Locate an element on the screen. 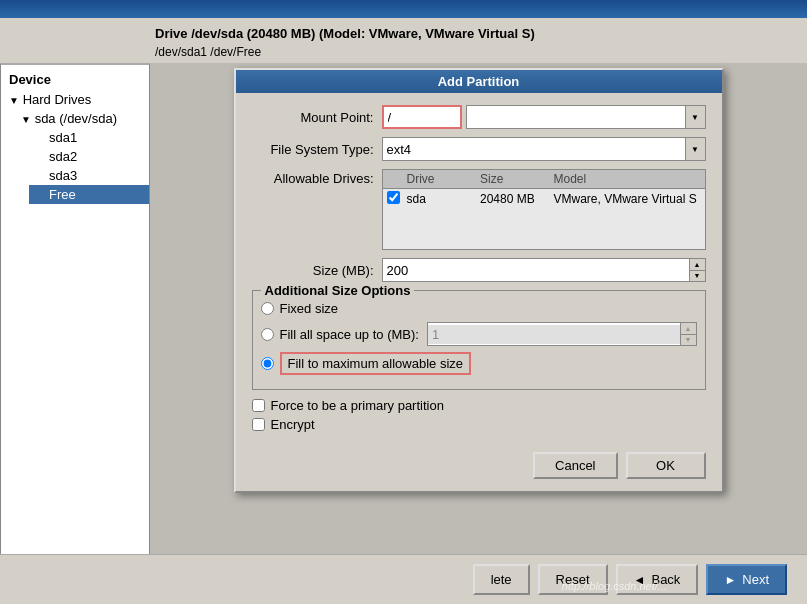  mount-point-row: Mount Point: ▼ is located at coordinates (479, 117).